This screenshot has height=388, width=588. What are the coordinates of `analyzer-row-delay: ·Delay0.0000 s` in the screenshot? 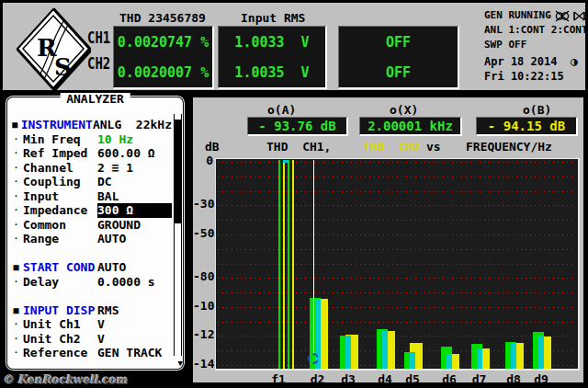 It's located at (90, 282).